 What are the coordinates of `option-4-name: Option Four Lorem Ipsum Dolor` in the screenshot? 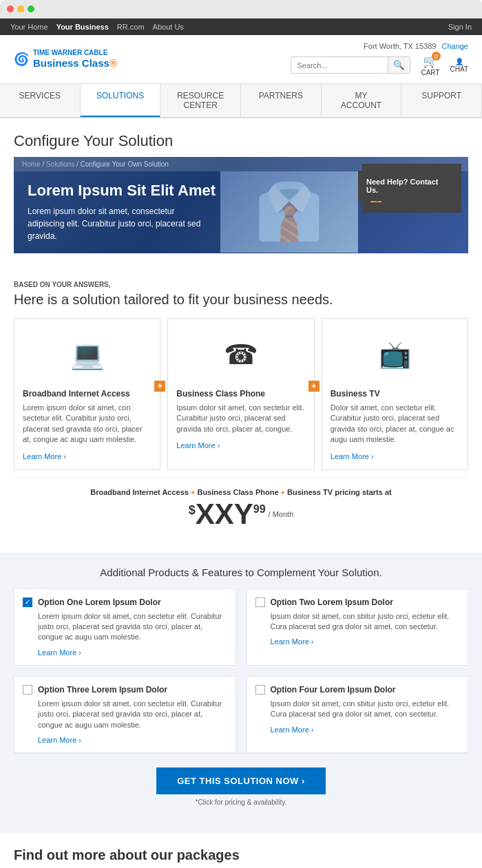 It's located at (333, 690).